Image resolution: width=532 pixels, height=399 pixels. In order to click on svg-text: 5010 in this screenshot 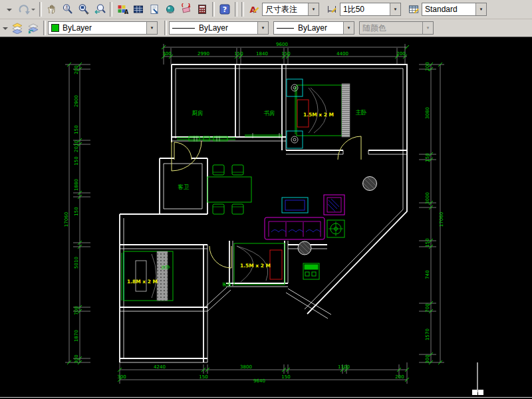, I will do `click(76, 263)`.